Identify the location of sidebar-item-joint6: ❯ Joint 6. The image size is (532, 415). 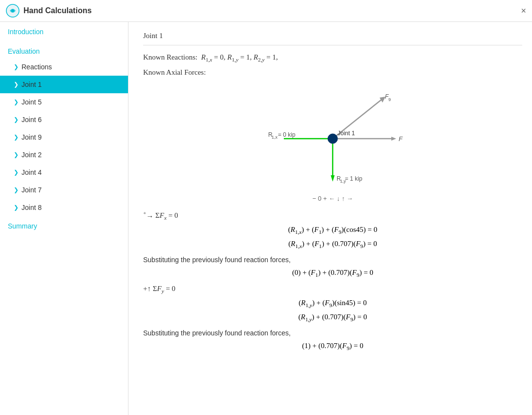
(64, 120).